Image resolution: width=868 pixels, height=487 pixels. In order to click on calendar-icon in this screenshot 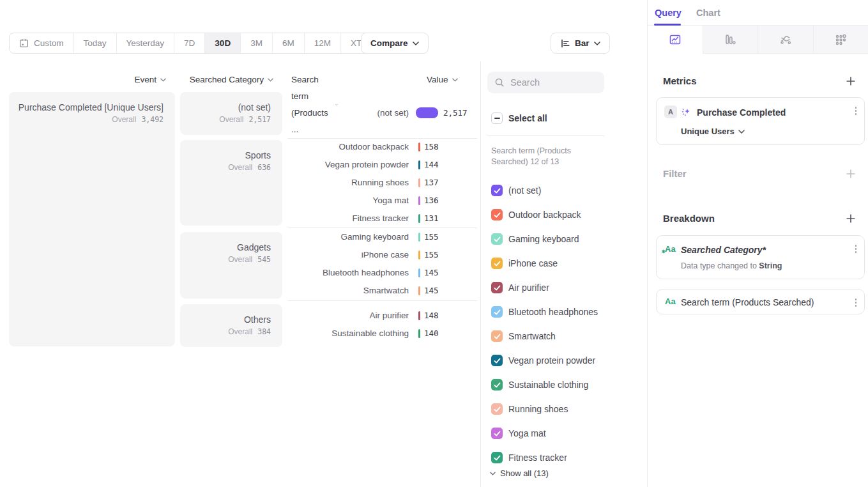, I will do `click(24, 43)`.